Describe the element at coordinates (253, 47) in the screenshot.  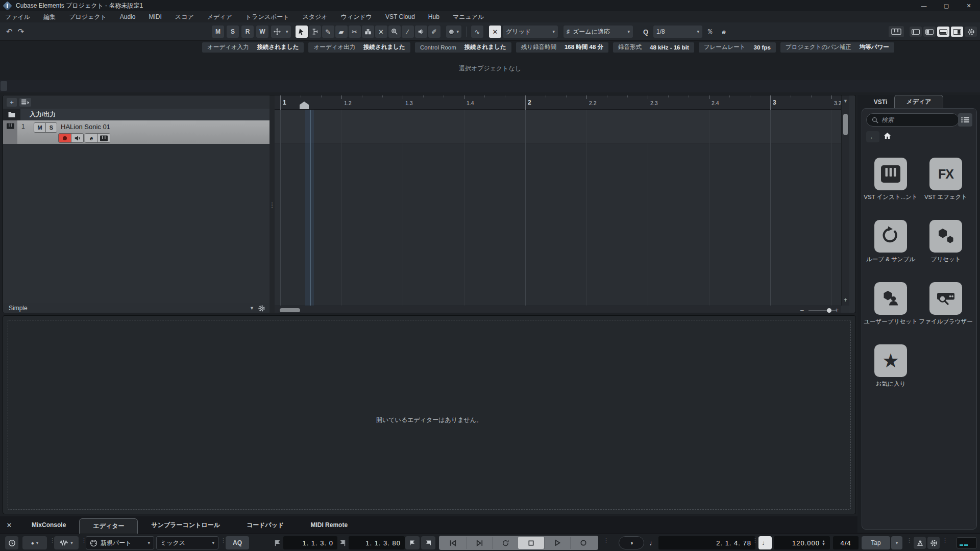
I see `info-audio-input: オーディオ入力接続されました` at that location.